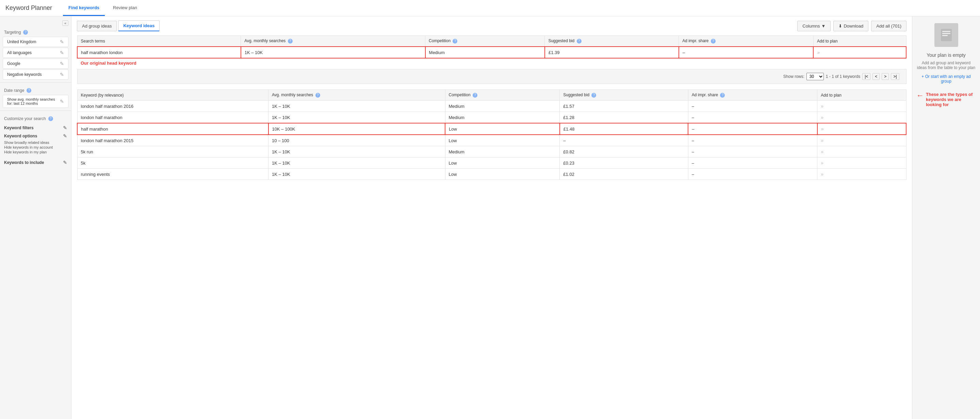  What do you see at coordinates (492, 76) in the screenshot?
I see `pagination-controls-st: Show rows: 30 50 100 1 - 1 of 1 keywords…` at bounding box center [492, 76].